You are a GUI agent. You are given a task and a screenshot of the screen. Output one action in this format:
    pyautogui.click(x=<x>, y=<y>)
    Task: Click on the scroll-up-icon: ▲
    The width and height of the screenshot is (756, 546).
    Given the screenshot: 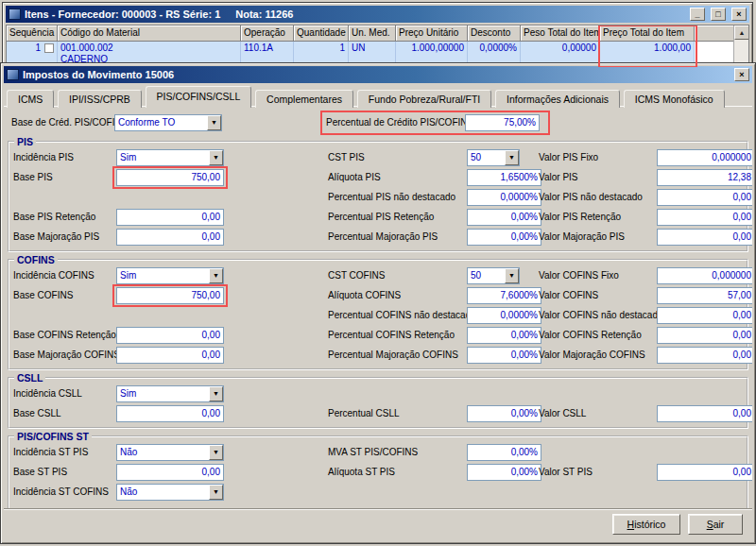 What is the action you would take?
    pyautogui.click(x=742, y=32)
    